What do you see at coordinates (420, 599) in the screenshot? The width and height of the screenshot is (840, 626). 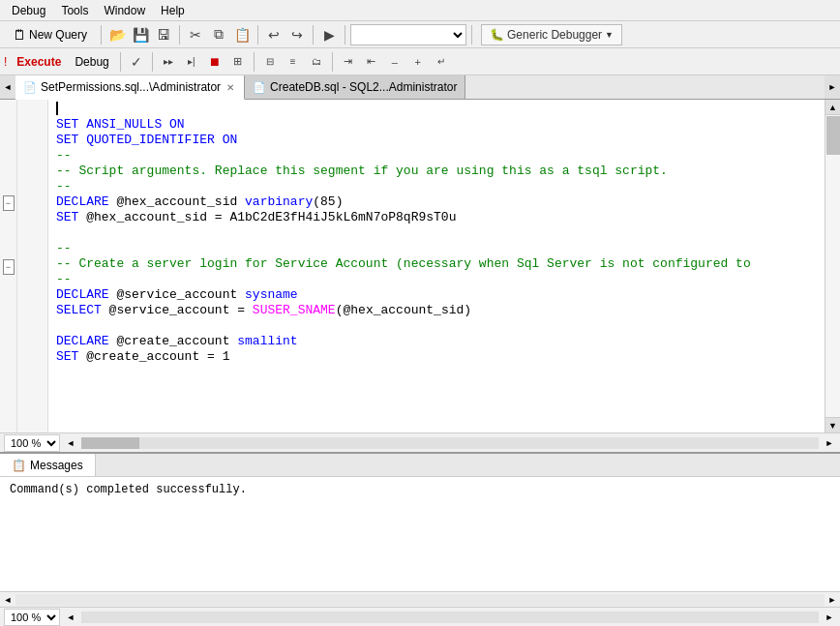 I see `messages-scrollbar: ◄ ►` at bounding box center [420, 599].